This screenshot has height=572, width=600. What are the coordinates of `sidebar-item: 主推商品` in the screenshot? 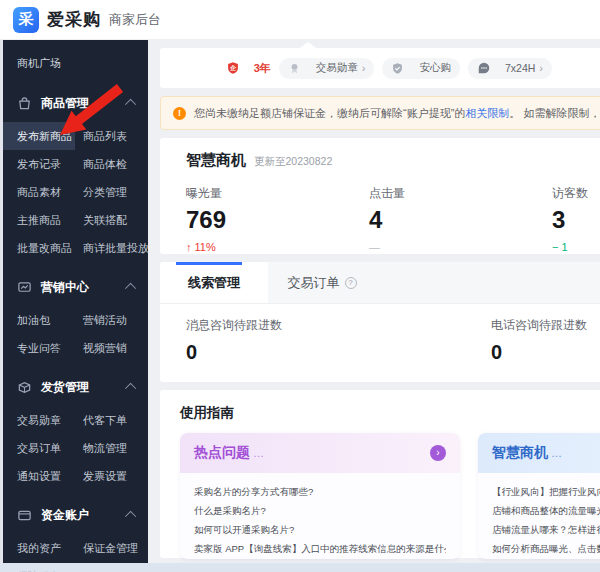 It's located at (50, 220).